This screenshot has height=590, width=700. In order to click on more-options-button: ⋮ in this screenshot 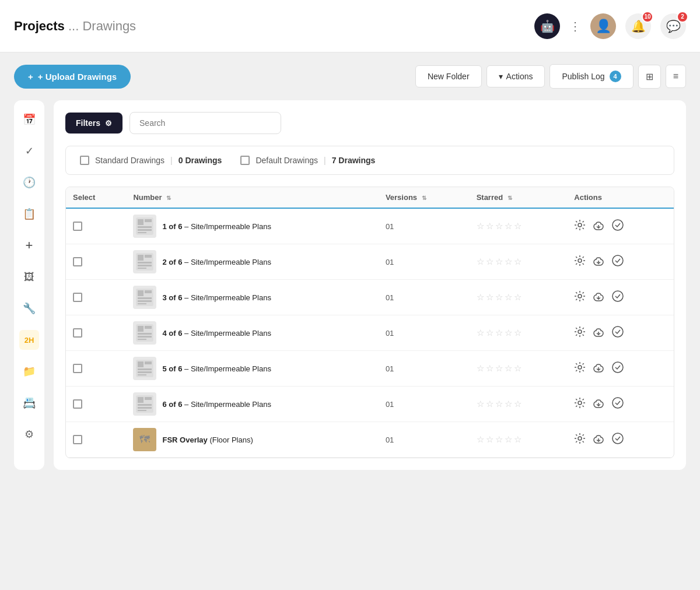, I will do `click(575, 26)`.